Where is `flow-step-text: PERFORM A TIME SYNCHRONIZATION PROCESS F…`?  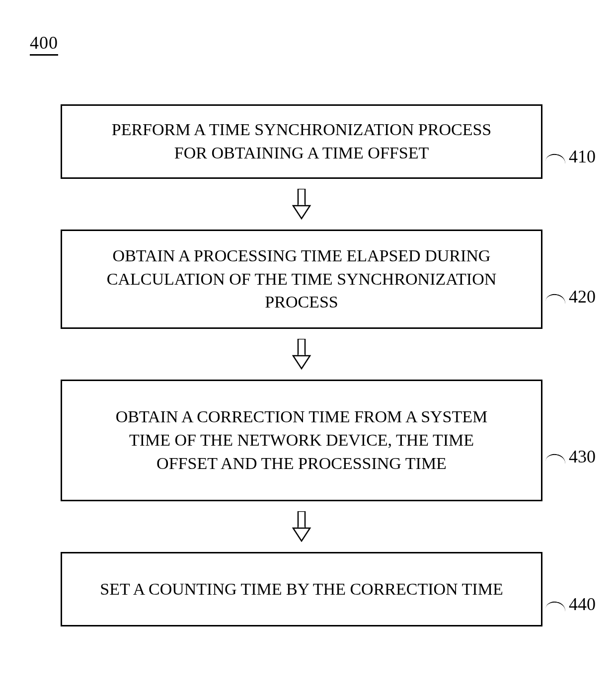 flow-step-text: PERFORM A TIME SYNCHRONIZATION PROCESS F… is located at coordinates (302, 142).